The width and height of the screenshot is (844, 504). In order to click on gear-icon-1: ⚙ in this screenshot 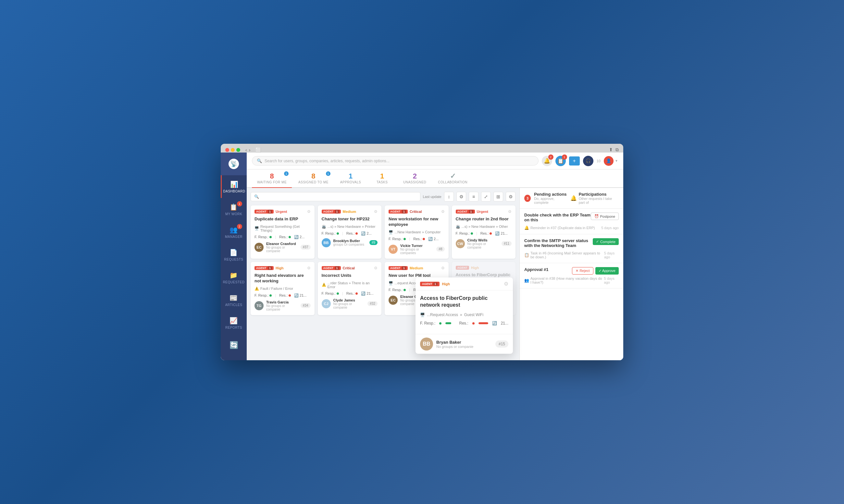, I will do `click(309, 212)`.